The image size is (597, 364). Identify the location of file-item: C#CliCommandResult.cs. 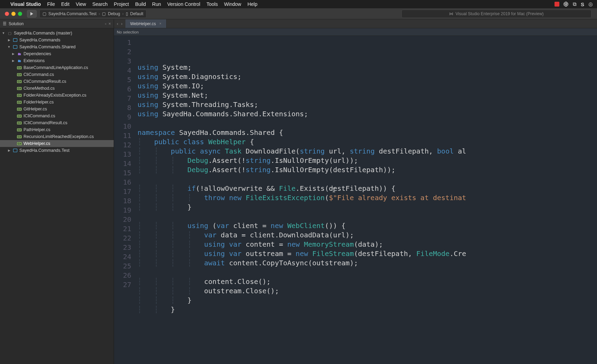
(57, 81).